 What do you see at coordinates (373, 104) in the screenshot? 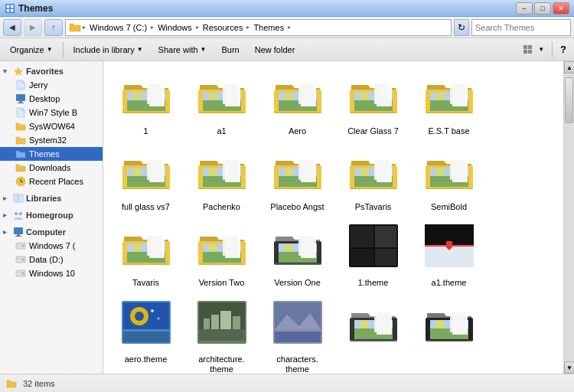
I see `file-item: Clear Glass 7` at bounding box center [373, 104].